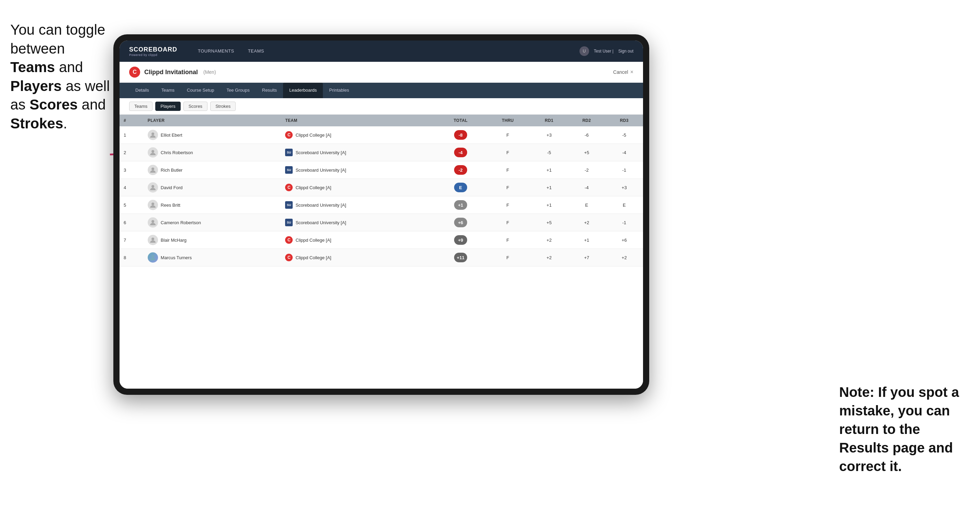  I want to click on tab-tee-groups: Tee Groups, so click(238, 90).